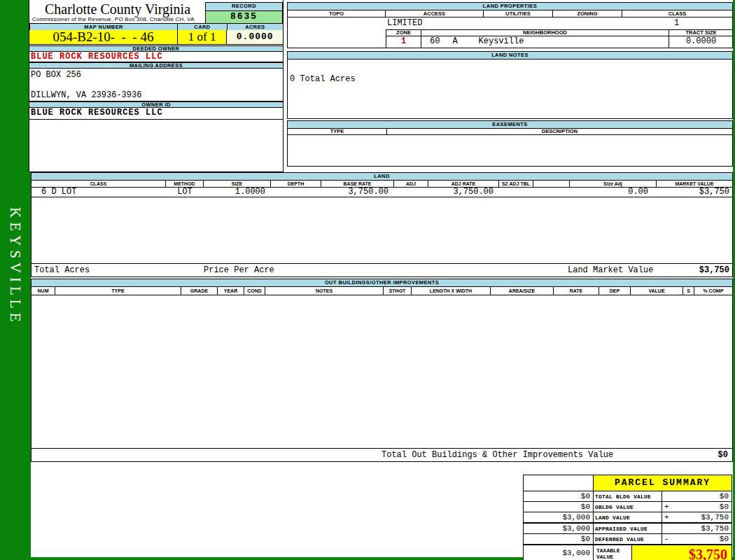 This screenshot has width=735, height=560. What do you see at coordinates (244, 13) in the screenshot?
I see `record-box: RECORD 8635` at bounding box center [244, 13].